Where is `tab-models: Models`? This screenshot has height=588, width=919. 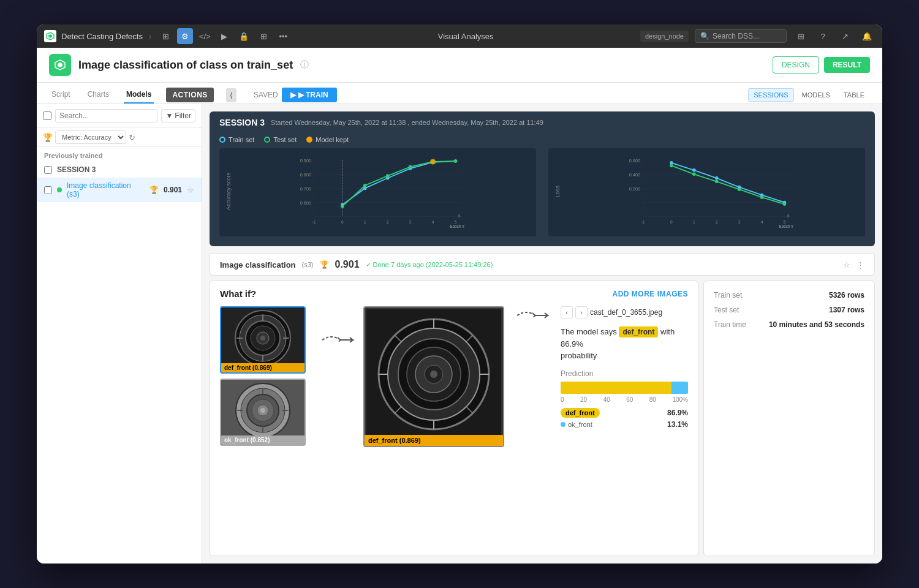 tab-models: Models is located at coordinates (138, 95).